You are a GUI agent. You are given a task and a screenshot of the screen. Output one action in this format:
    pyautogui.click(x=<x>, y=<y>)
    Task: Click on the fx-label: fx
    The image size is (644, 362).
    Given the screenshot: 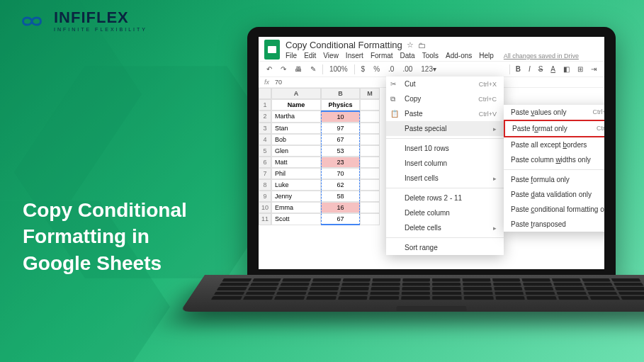 What is the action you would take?
    pyautogui.click(x=266, y=82)
    